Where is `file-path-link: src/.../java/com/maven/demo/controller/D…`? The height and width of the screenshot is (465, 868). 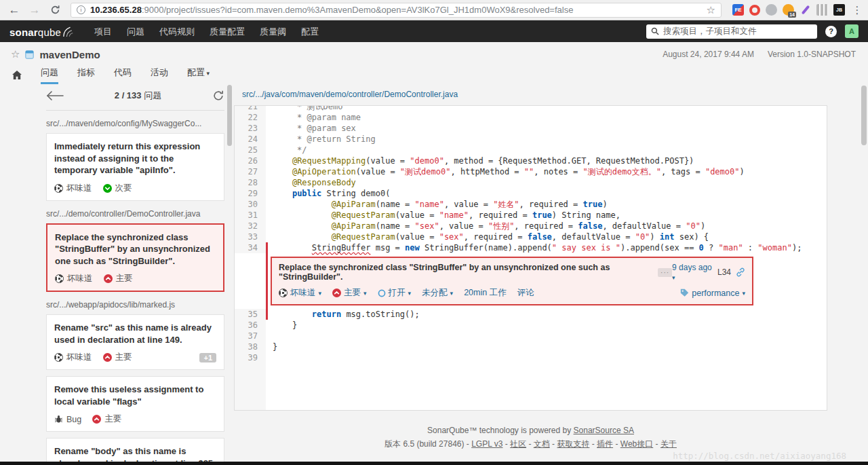 file-path-link: src/.../java/com/maven/demo/controller/D… is located at coordinates (551, 94).